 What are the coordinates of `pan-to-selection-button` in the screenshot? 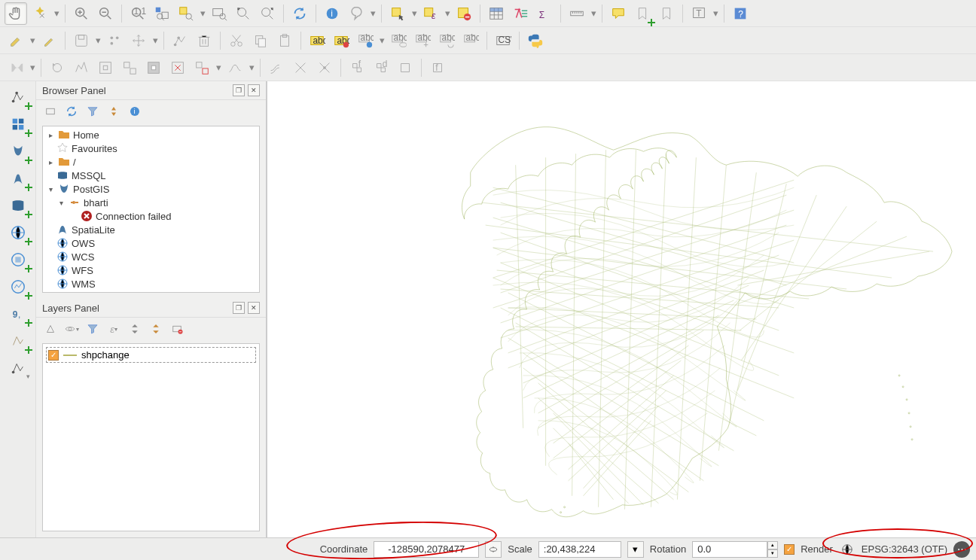 It's located at (40, 14).